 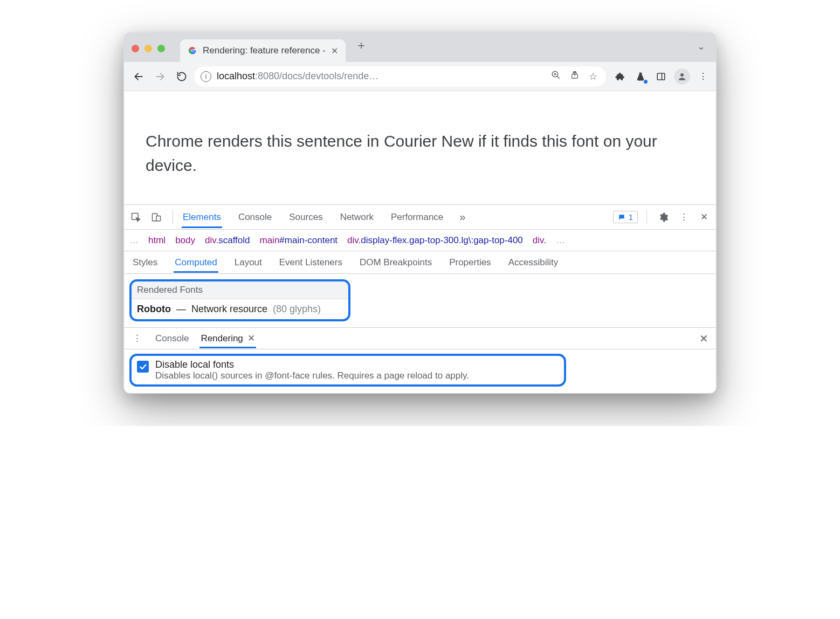 What do you see at coordinates (136, 217) in the screenshot?
I see `inspect-element-icon` at bounding box center [136, 217].